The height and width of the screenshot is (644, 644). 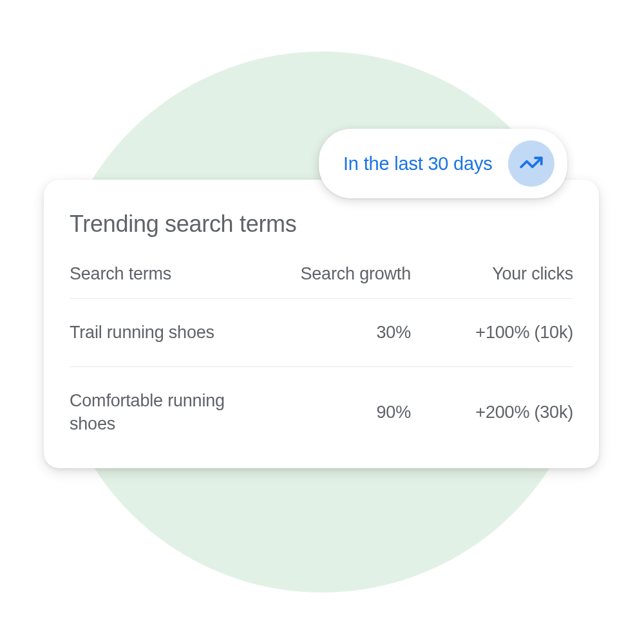 What do you see at coordinates (169, 274) in the screenshot?
I see `column-header-terms: Search terms` at bounding box center [169, 274].